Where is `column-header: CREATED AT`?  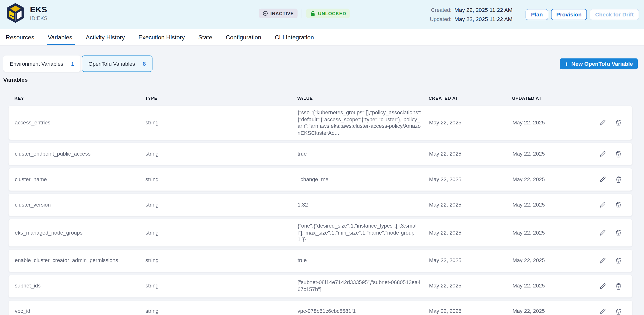 column-header: CREATED AT is located at coordinates (470, 98).